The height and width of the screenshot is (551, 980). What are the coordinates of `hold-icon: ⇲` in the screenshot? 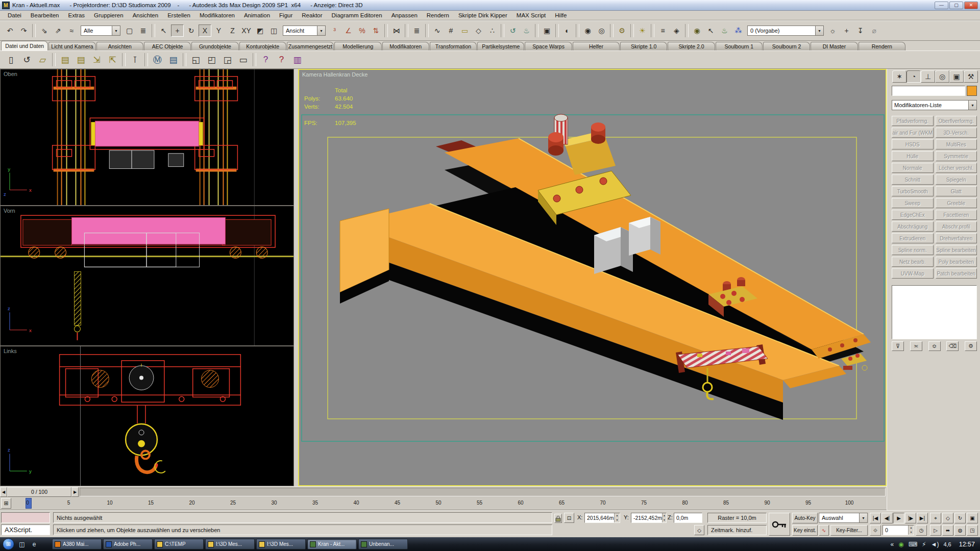 It's located at (97, 60).